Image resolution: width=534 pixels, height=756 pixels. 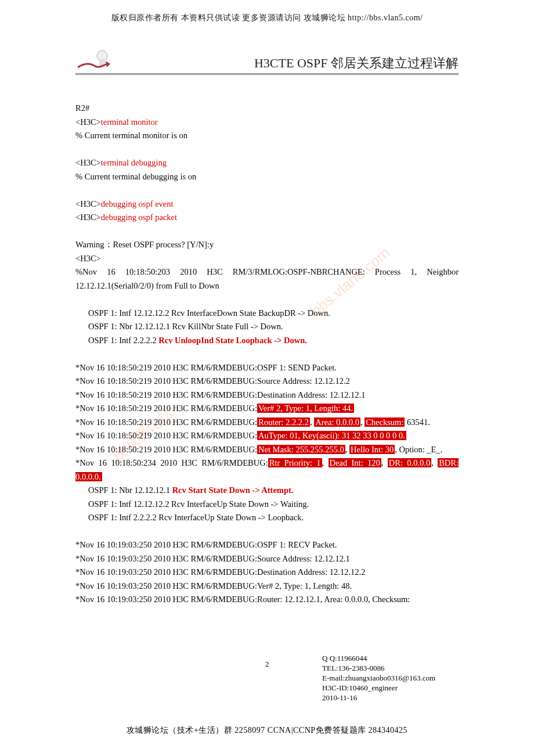 What do you see at coordinates (267, 123) in the screenshot?
I see `line: <H3C>terminal monitor` at bounding box center [267, 123].